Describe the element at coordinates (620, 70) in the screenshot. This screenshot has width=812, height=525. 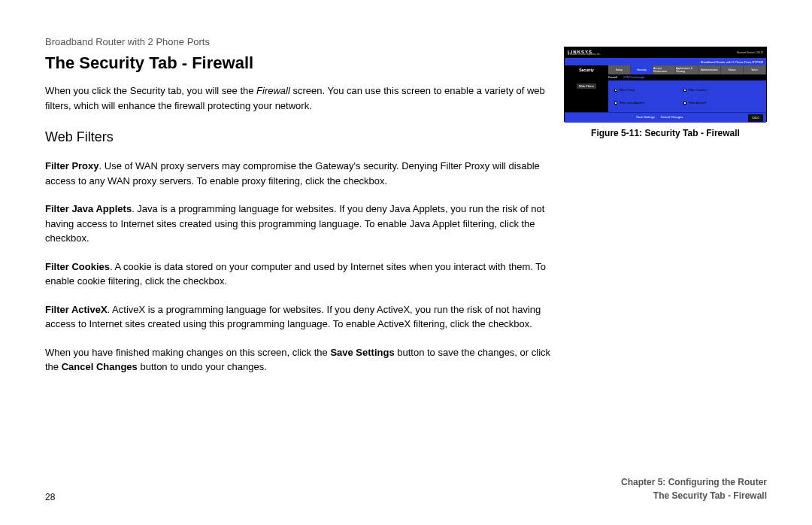
I see `router-tab-setup: Setup` at that location.